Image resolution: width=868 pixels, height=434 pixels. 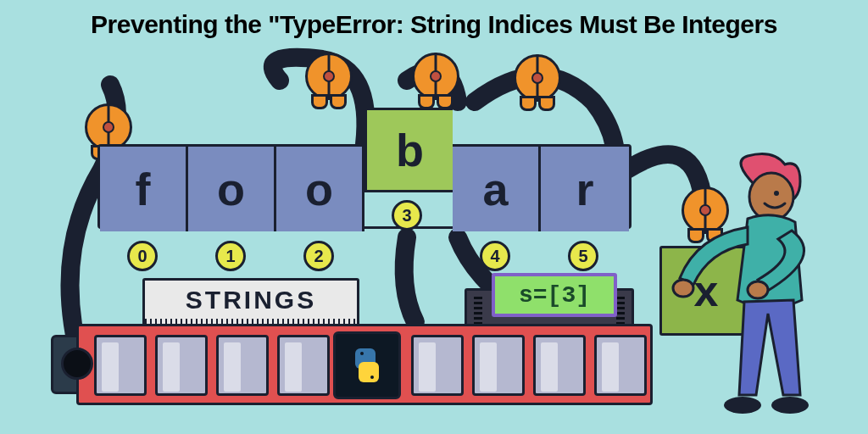 I want to click on python-logo-icon, so click(x=367, y=365).